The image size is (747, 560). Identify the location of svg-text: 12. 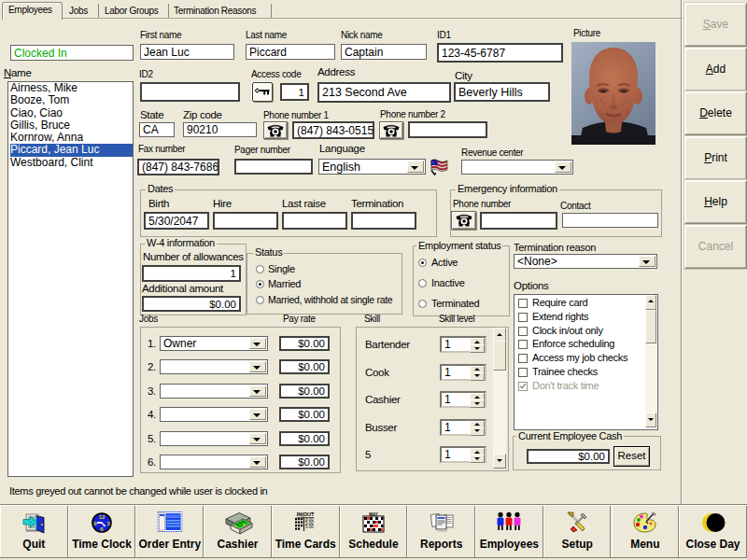
(103, 517).